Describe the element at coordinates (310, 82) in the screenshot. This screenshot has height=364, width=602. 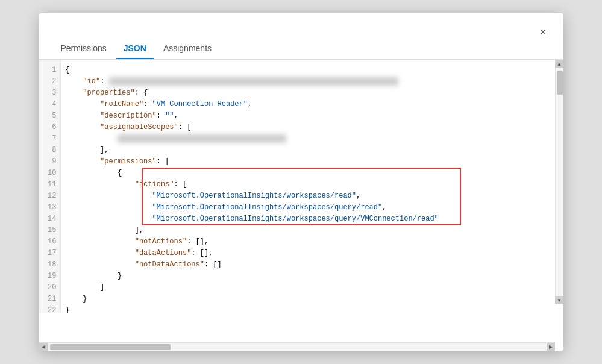
I see `code-line-2: "id":` at that location.